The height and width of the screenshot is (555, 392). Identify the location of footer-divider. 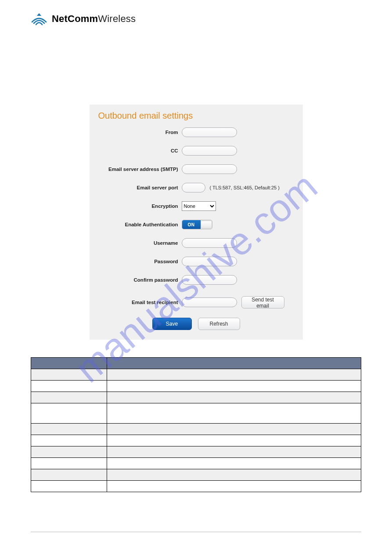
(196, 532).